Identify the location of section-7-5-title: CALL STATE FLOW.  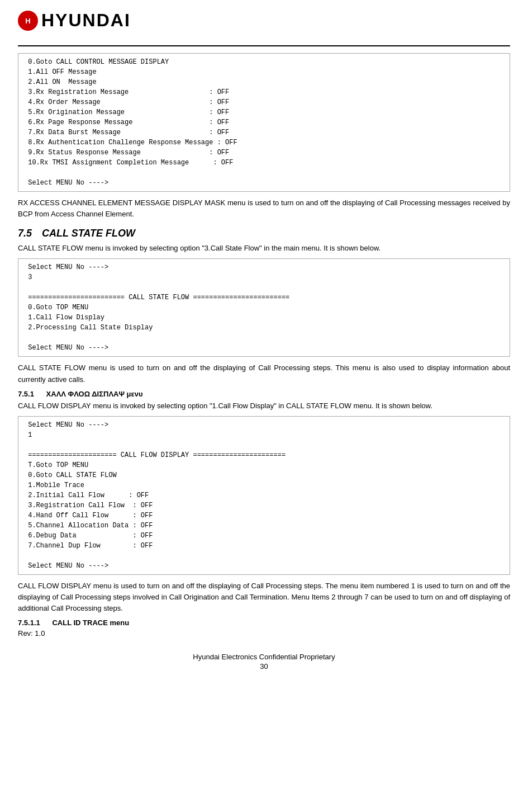
(88, 234).